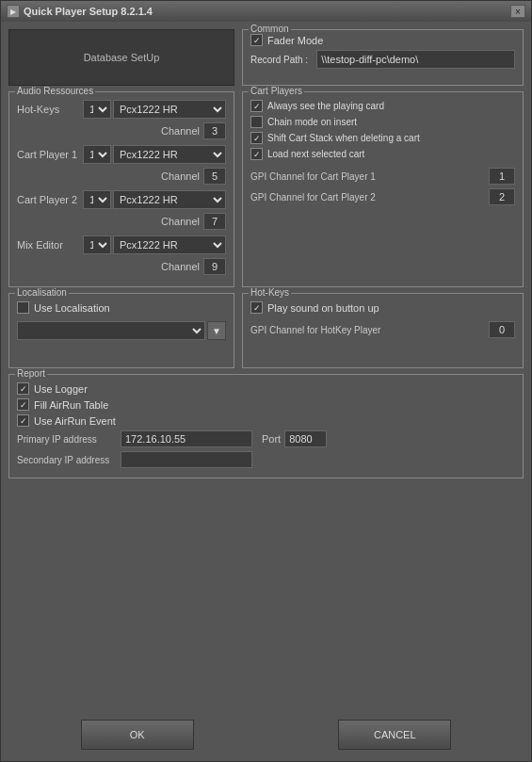  Describe the element at coordinates (277, 90) in the screenshot. I see `cart-players-group-label: Cart Players` at that location.